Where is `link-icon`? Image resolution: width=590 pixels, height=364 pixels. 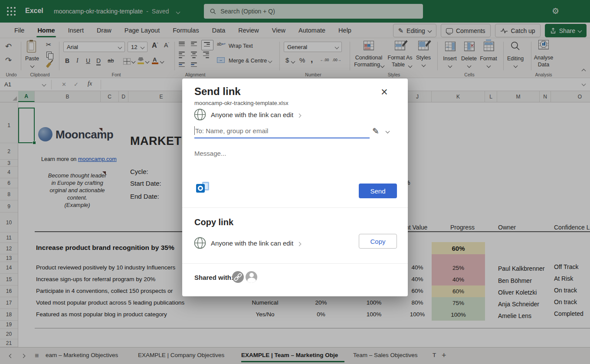
link-icon is located at coordinates (238, 277).